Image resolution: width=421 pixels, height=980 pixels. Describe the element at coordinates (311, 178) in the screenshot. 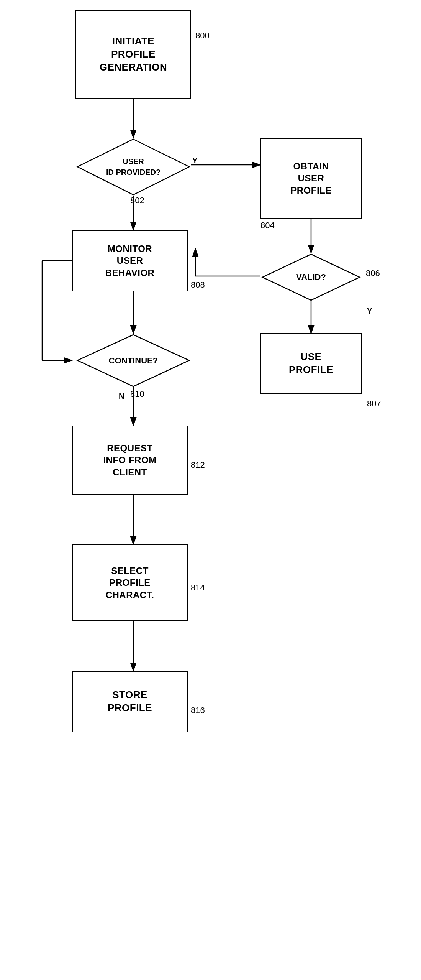

I see `obtain-profile-box: OBTAIN USER PROFILE` at that location.